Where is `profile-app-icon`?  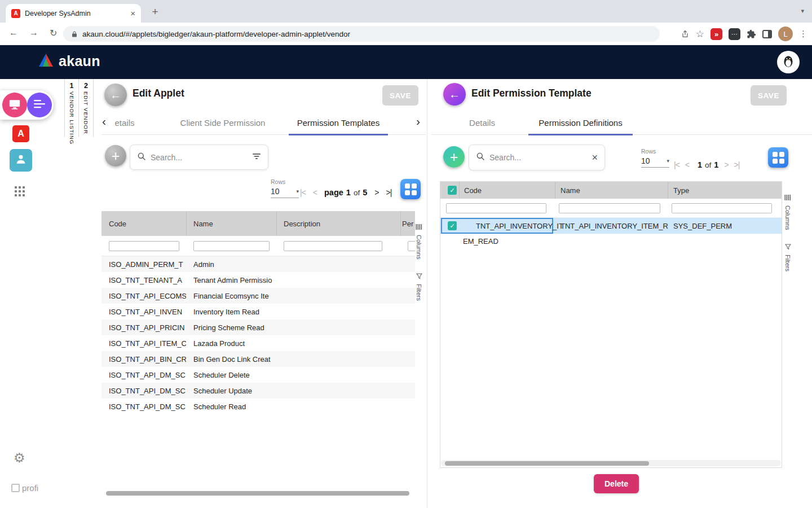
profile-app-icon is located at coordinates (21, 160).